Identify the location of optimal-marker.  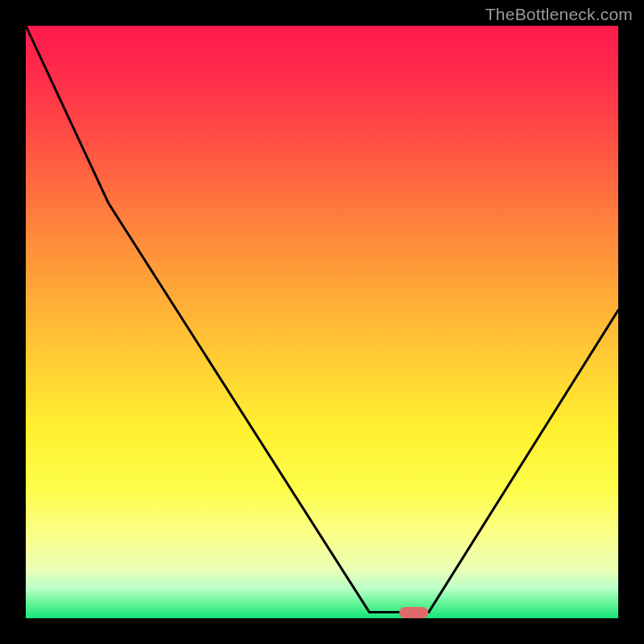
(414, 613).